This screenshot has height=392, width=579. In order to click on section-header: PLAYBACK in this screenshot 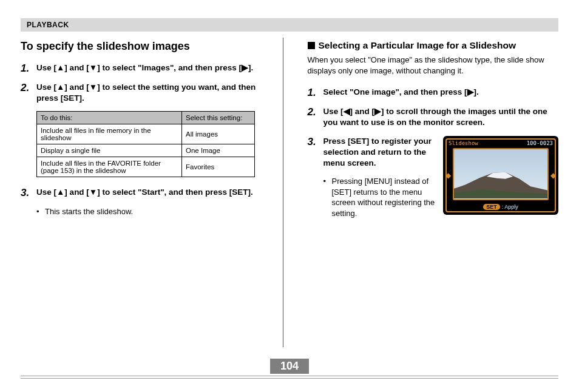, I will do `click(290, 25)`.